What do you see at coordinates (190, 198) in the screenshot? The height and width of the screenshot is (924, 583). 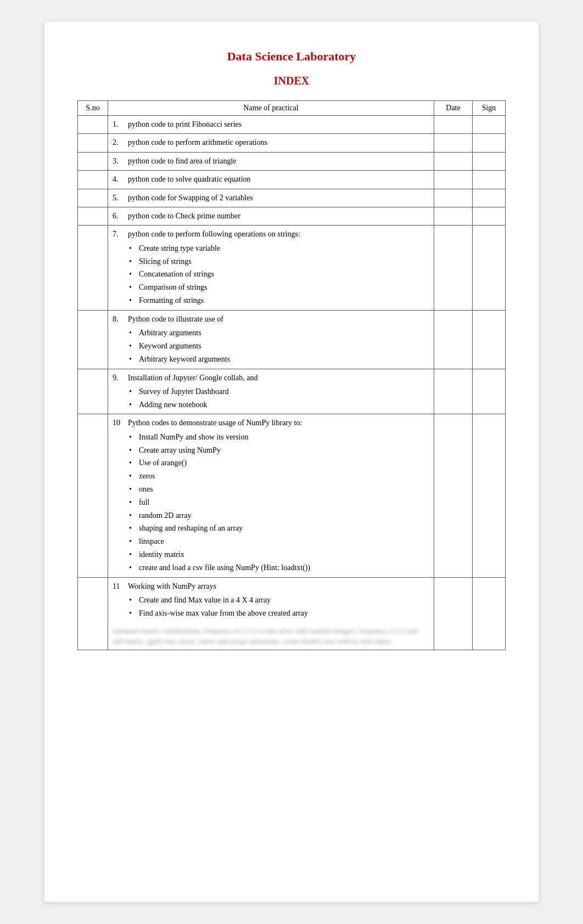 I see `item-text: python code for Swapping of 2 variables` at bounding box center [190, 198].